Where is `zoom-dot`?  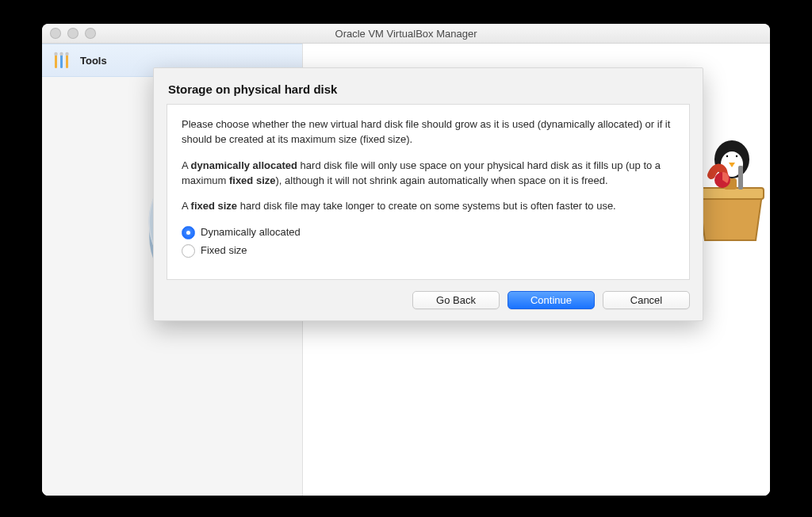
zoom-dot is located at coordinates (90, 33).